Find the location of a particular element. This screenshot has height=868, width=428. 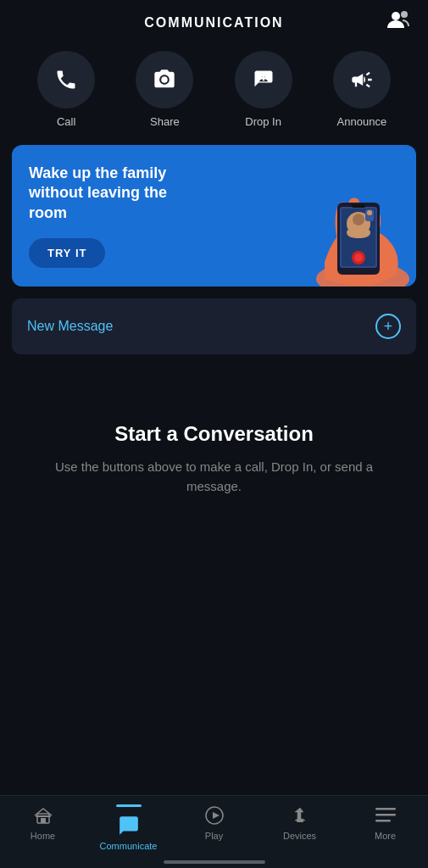

banner-text: Wake up the family without leaving the r… is located at coordinates (114, 193).